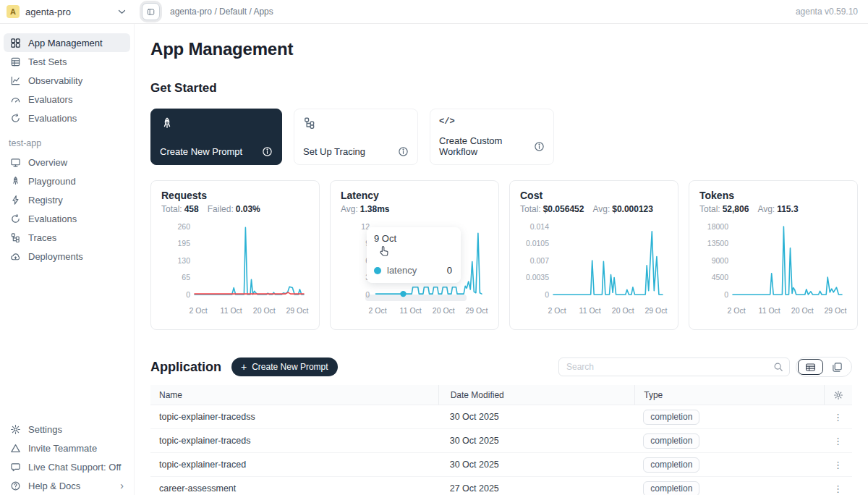  What do you see at coordinates (67, 457) in the screenshot?
I see `sidebar-bottom: Settings Invite Teammate Live Chat Suppo…` at bounding box center [67, 457].